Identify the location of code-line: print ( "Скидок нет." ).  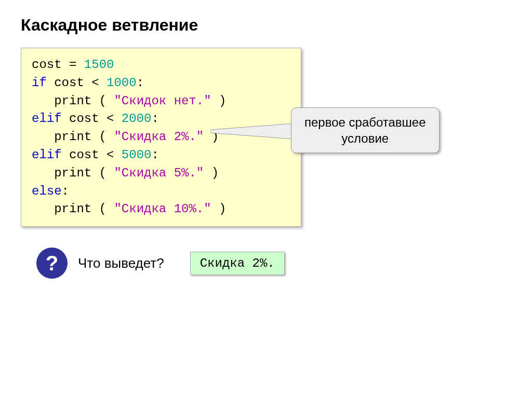
(161, 102).